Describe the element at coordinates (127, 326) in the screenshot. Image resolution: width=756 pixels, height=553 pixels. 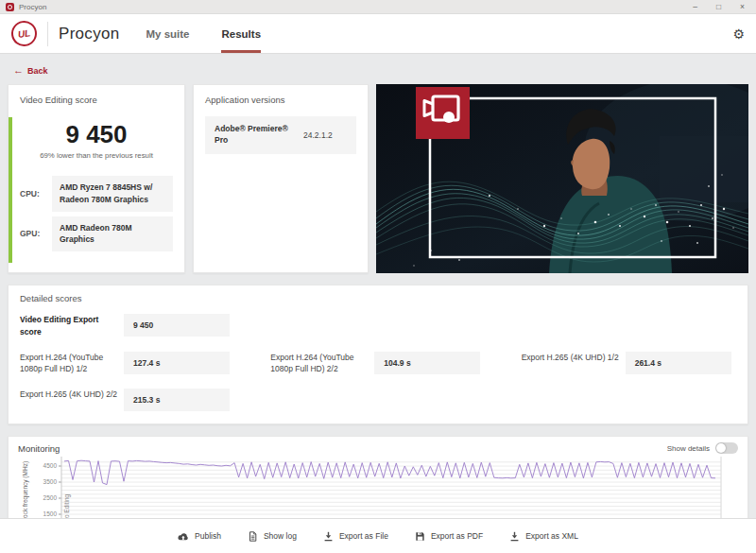
I see `detail-row-export-score: Video Editing Export score 9 450` at that location.